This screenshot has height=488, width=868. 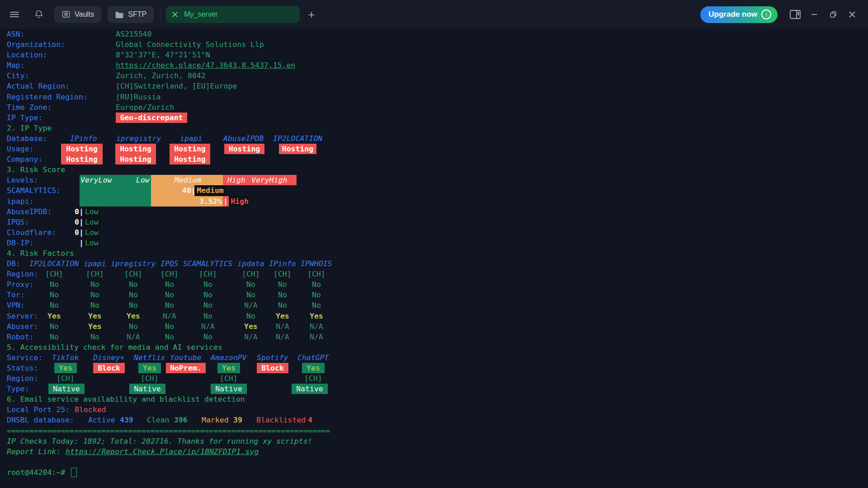 What do you see at coordinates (434, 441) in the screenshot?
I see `terminal-line: IP Checks Today: 1892; Total: 202716. Th…` at bounding box center [434, 441].